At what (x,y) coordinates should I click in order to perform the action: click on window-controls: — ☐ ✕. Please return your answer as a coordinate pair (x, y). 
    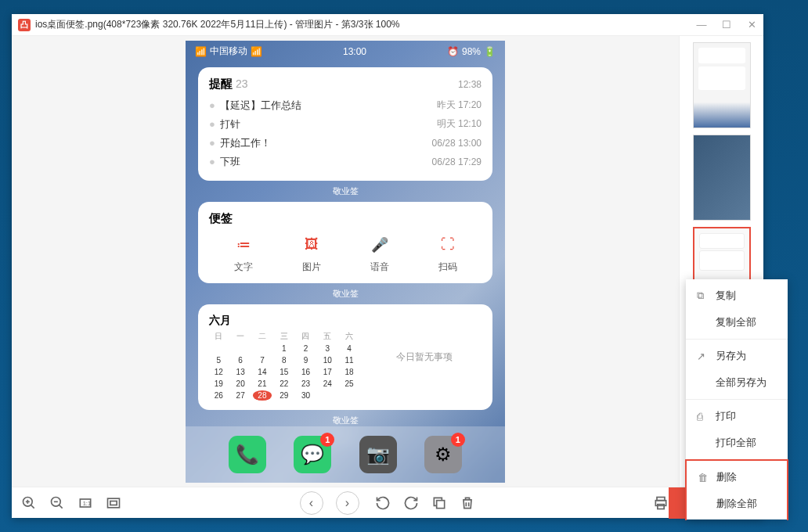
    Looking at the image, I should click on (727, 25).